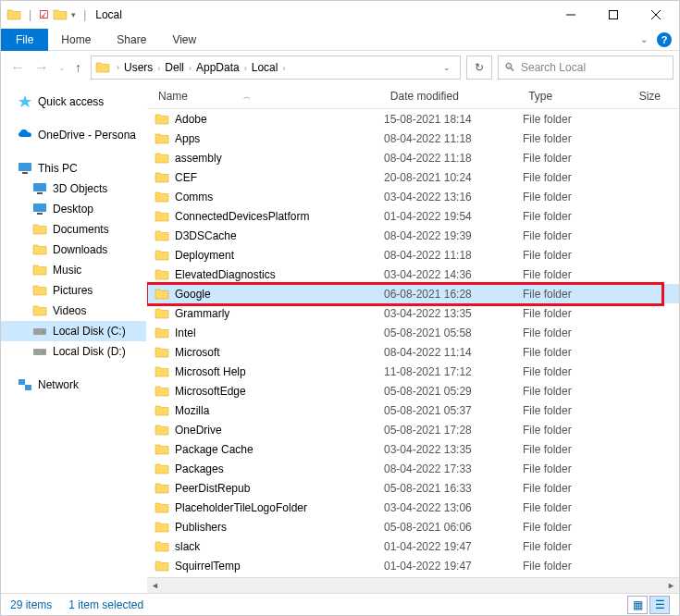 Image resolution: width=680 pixels, height=616 pixels. Describe the element at coordinates (571, 15) in the screenshot. I see `minimize-button` at that location.